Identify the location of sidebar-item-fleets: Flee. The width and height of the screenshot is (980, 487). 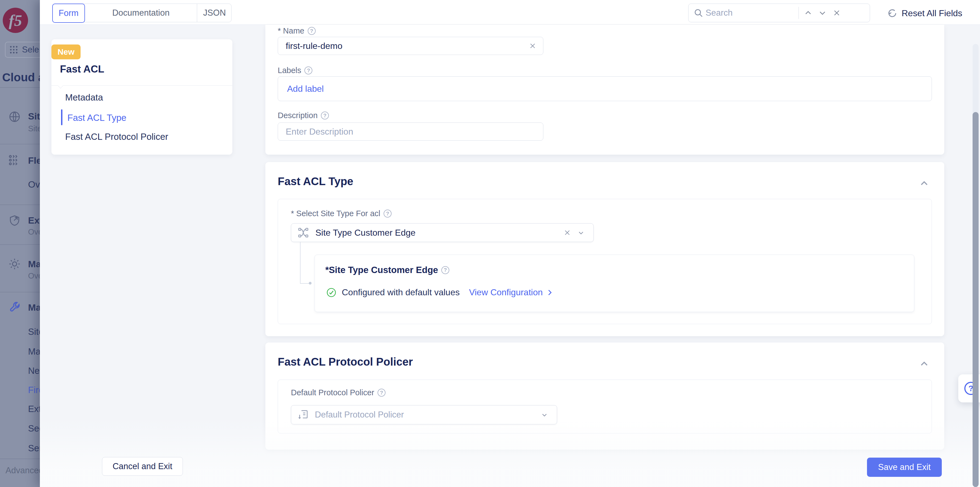
(34, 160).